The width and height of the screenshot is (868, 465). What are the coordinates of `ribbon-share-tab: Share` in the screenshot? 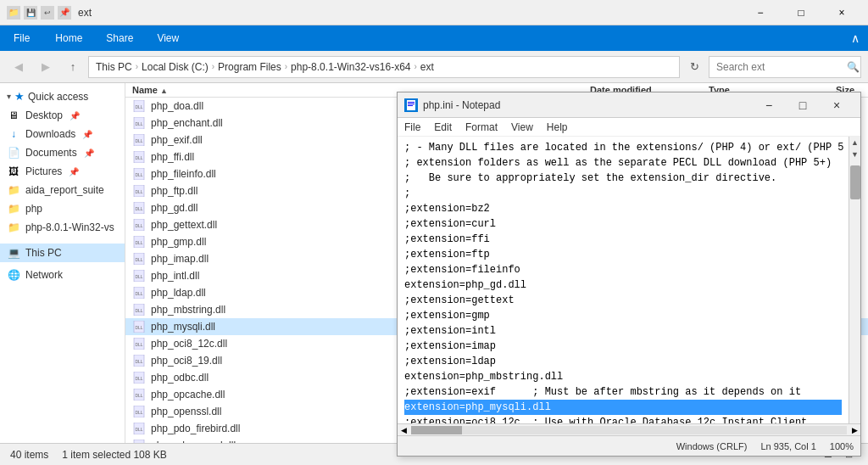 It's located at (120, 38).